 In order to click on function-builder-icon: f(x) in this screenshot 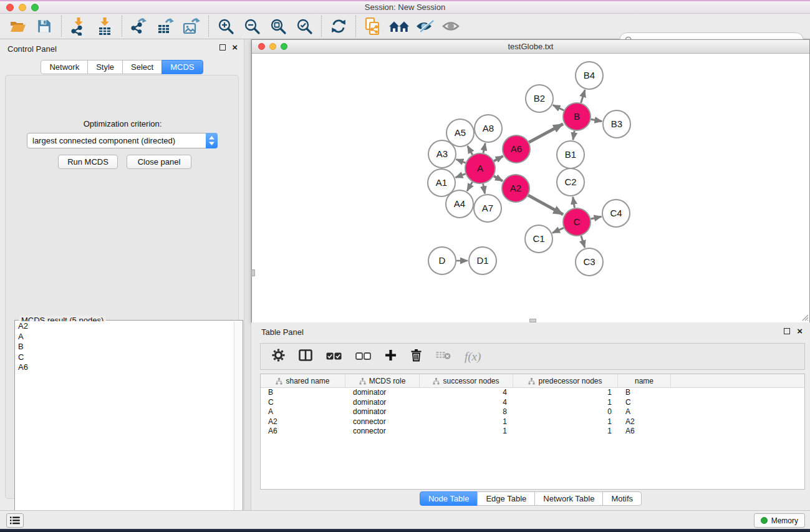, I will do `click(473, 357)`.